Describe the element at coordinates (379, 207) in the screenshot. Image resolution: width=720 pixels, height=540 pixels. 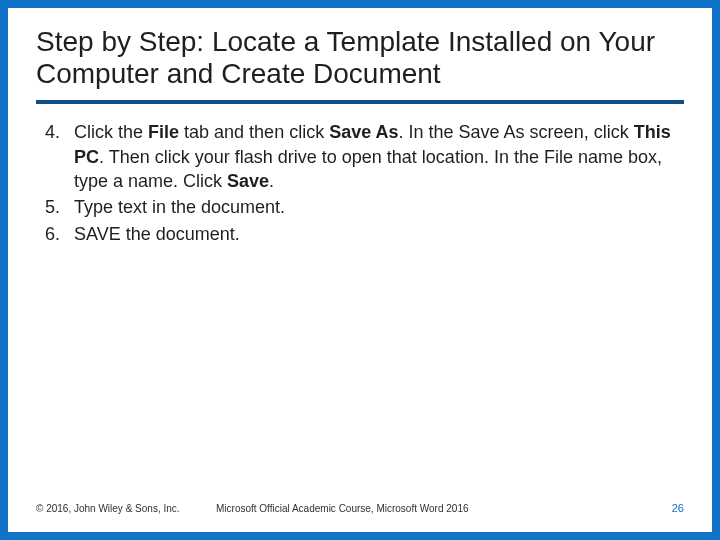
I see `step-text: Type text in the document.` at that location.